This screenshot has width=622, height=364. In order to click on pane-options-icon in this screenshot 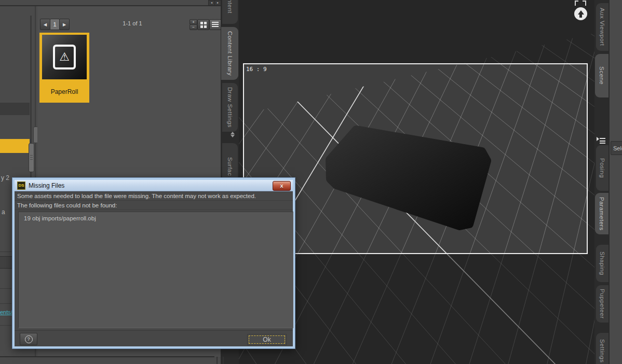, I will do `click(601, 141)`.